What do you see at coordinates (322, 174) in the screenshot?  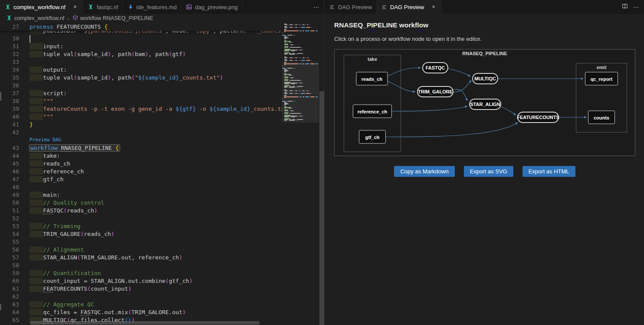 I see `vertical-scrollbar` at bounding box center [322, 174].